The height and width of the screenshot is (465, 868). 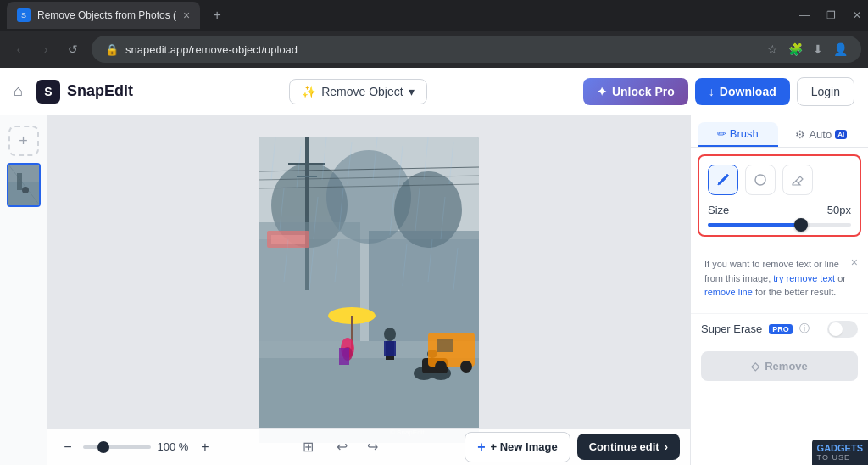 What do you see at coordinates (840, 457) in the screenshot?
I see `watermark-bot: TO USE` at bounding box center [840, 457].